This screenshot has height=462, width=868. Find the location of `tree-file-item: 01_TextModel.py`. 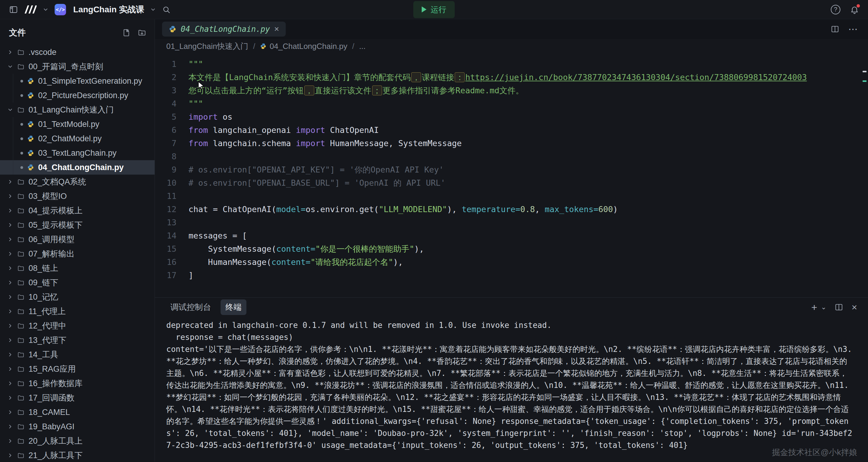

tree-file-item: 01_TextModel.py is located at coordinates (78, 124).